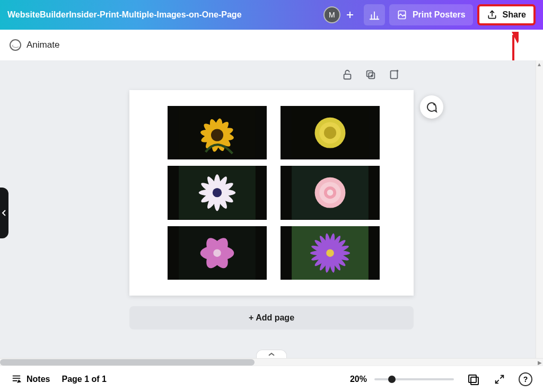 The image size is (543, 392). What do you see at coordinates (34, 45) in the screenshot?
I see `animate-button: Animate` at bounding box center [34, 45].